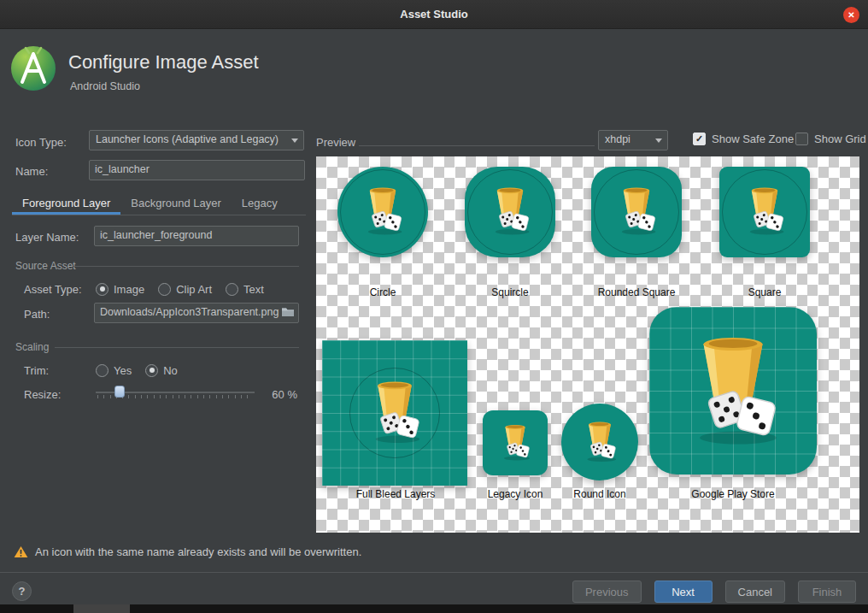 The image size is (868, 613). Describe the element at coordinates (244, 289) in the screenshot. I see `asset-type-text-radio: Text` at that location.